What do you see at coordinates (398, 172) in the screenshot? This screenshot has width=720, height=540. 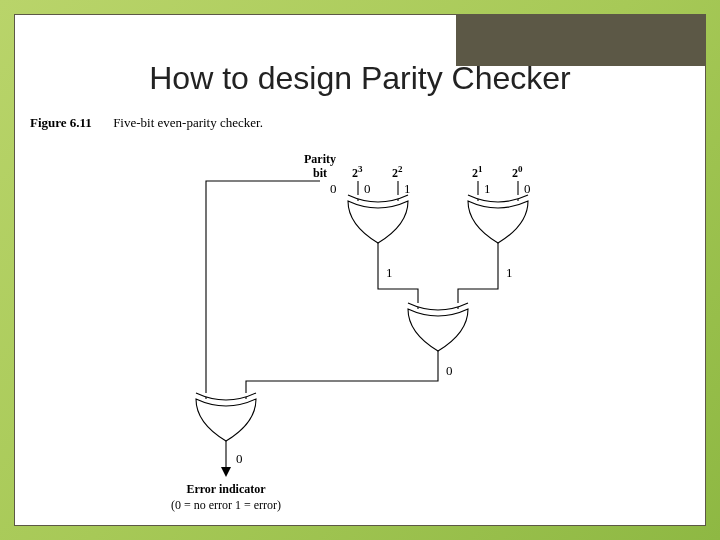 I see `bit-header-2: 22` at bounding box center [398, 172].